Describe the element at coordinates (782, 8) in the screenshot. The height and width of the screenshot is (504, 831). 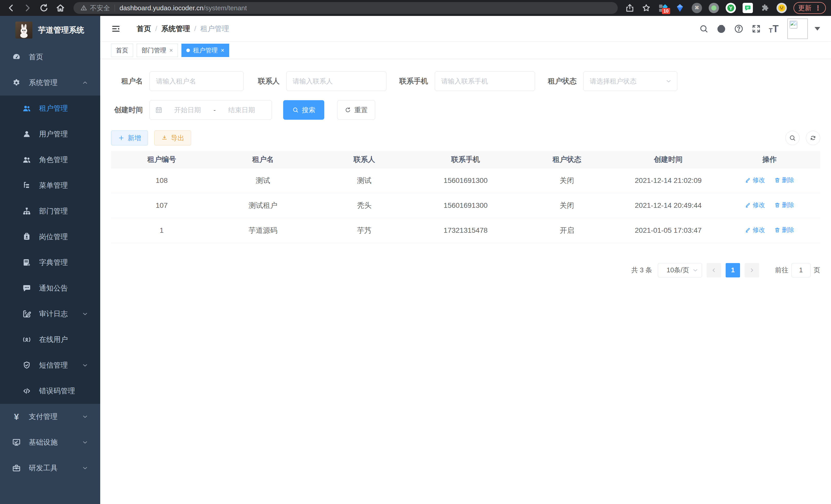
I see `extension-smiley-icon` at that location.